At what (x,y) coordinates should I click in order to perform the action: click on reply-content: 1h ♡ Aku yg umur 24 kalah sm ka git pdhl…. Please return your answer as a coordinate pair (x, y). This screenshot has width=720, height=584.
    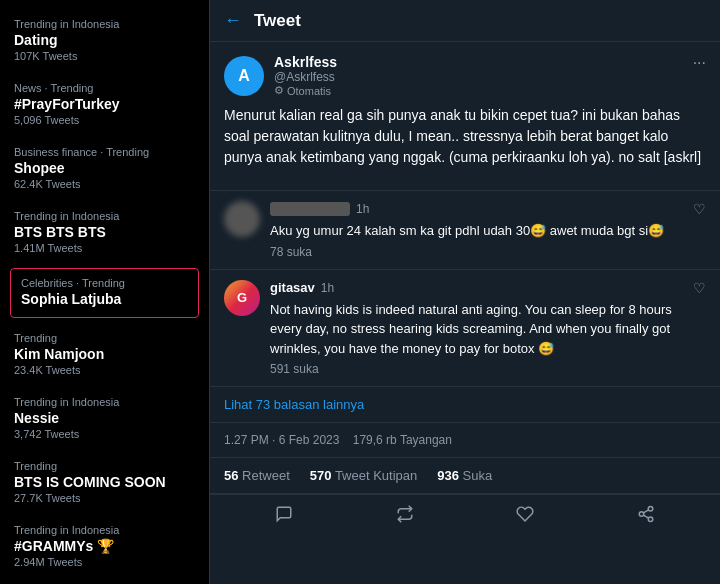
    Looking at the image, I should click on (488, 230).